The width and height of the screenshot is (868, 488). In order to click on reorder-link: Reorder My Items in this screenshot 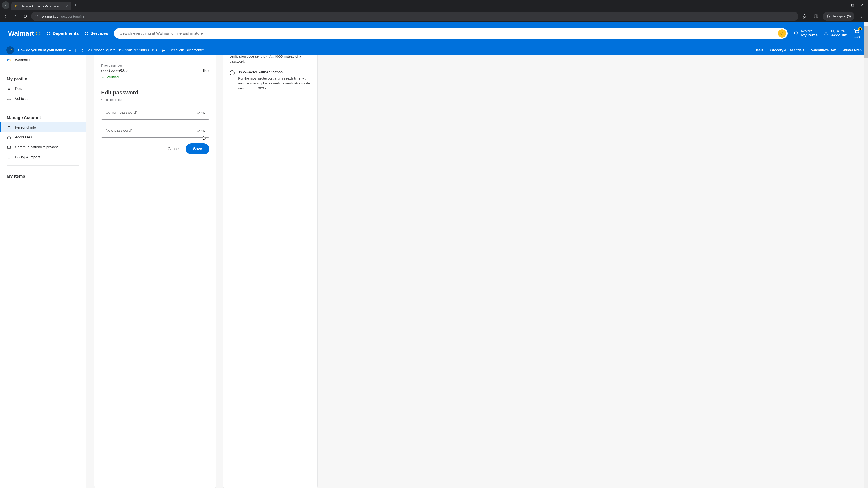, I will do `click(805, 33)`.